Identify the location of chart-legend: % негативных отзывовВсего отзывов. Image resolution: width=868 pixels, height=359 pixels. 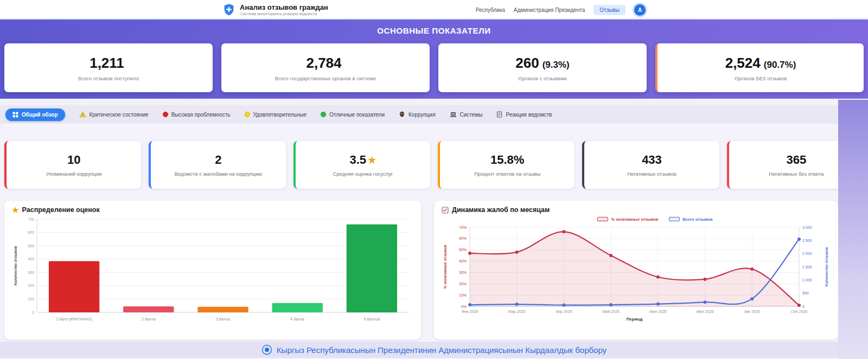
(655, 219).